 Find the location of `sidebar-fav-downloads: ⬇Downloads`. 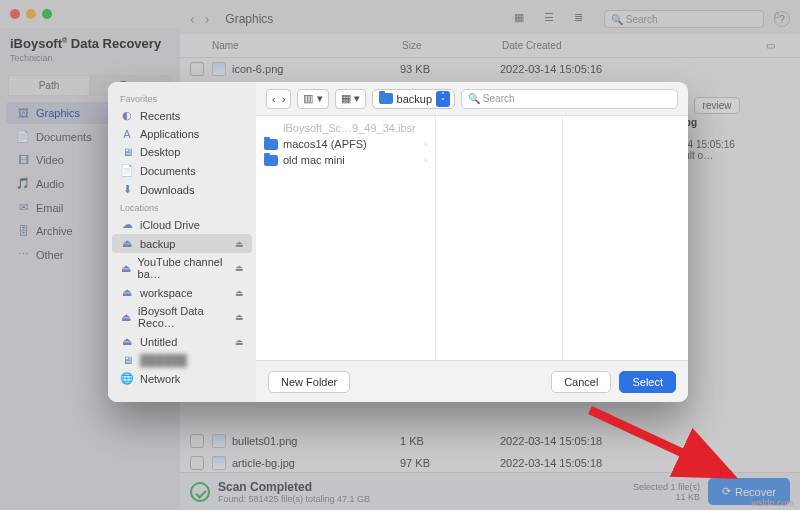

sidebar-fav-downloads: ⬇Downloads is located at coordinates (182, 190).